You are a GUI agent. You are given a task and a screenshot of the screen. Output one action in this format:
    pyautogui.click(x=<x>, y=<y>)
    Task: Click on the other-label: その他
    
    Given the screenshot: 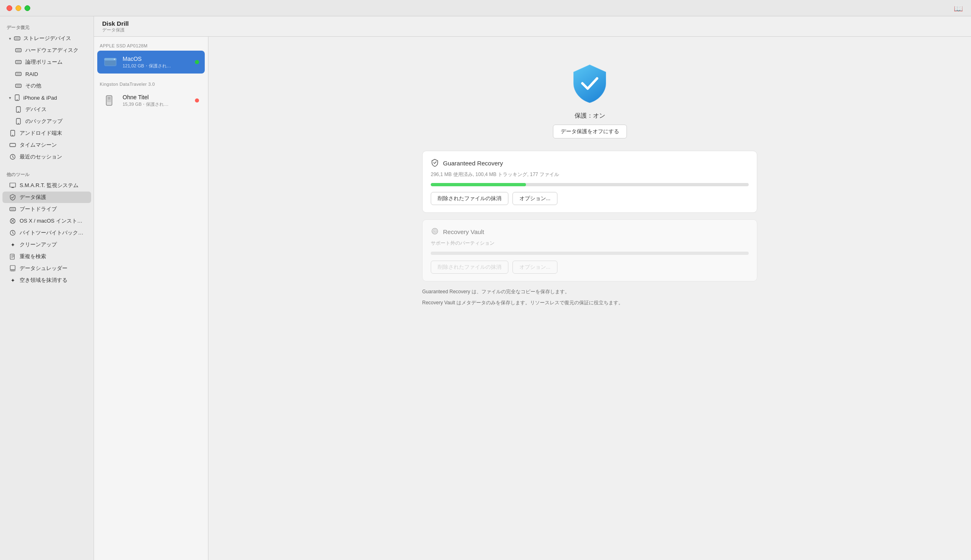 What is the action you would take?
    pyautogui.click(x=34, y=86)
    